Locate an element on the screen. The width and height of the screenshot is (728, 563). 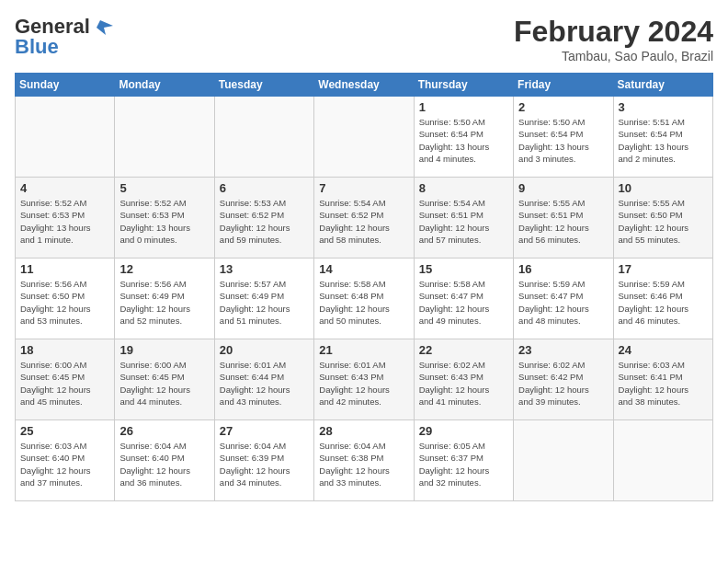
day-info: Sunrise: 5:55 AM Sunset: 6:50 PM Dayligh… is located at coordinates (664, 221).